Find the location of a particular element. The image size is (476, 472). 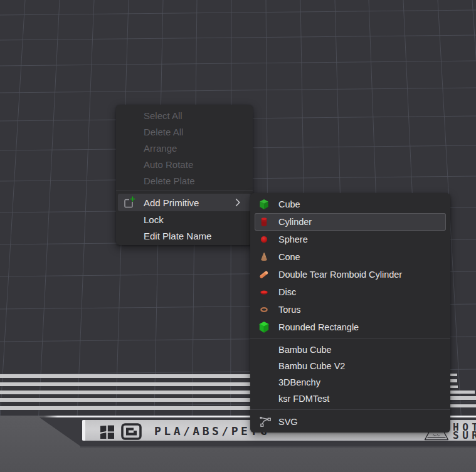

bezier-curve-icon is located at coordinates (265, 422).